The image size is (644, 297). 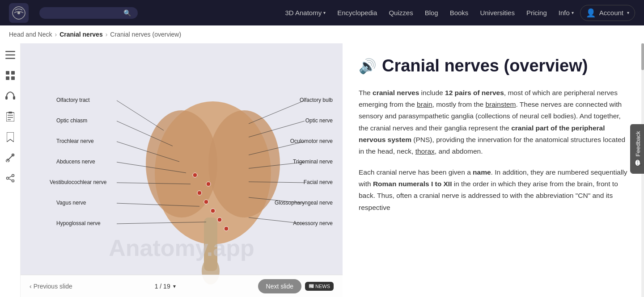 What do you see at coordinates (322, 34) in the screenshot?
I see `breadcrumb: Head and Neck › Cranial nerves › Cranial…` at bounding box center [322, 34].